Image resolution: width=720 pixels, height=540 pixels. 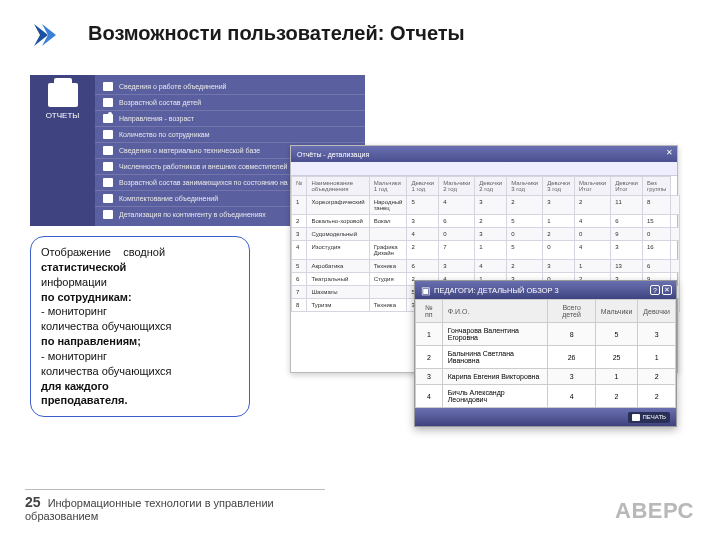 I want to click on small-title: ПЕДАГОГИ: ДЕТАЛЬНЫЙ ОБЗОР 3, so click(x=496, y=290).